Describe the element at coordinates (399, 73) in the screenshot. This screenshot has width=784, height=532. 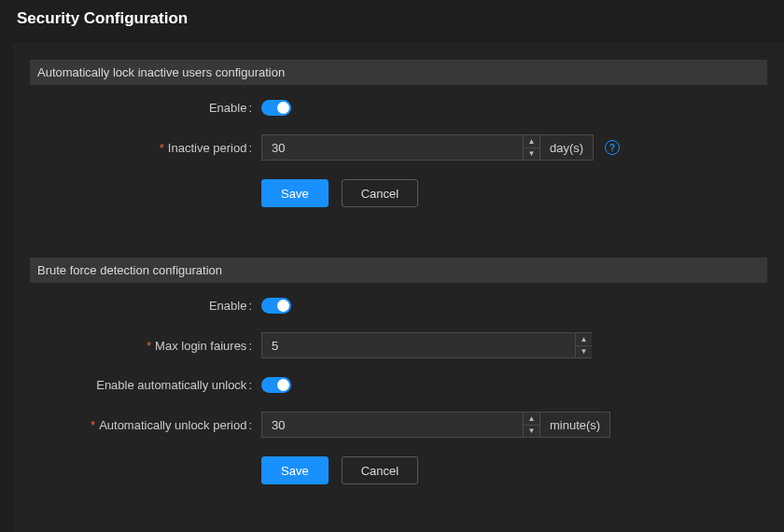
I see `inactive-lock-heading: Automatically lock inactive users config…` at that location.